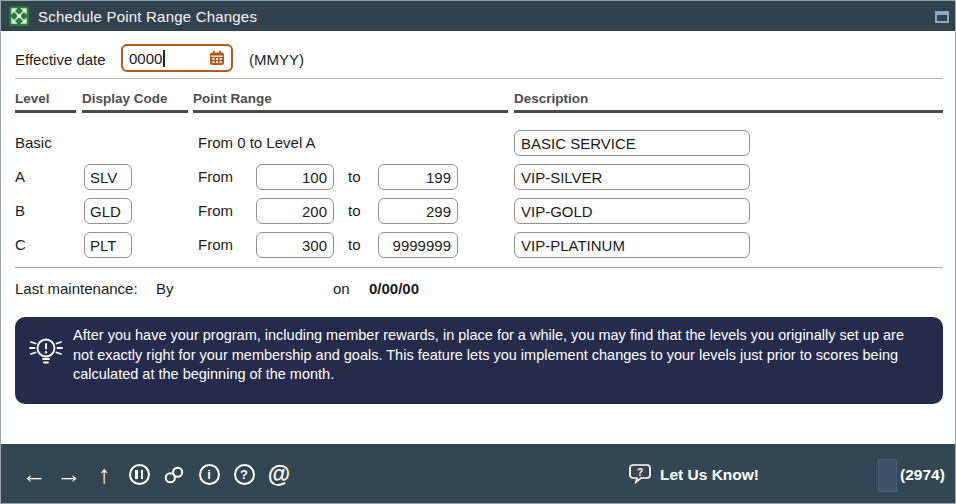 The image size is (956, 504). I want to click on level-label: Basic, so click(34, 143).